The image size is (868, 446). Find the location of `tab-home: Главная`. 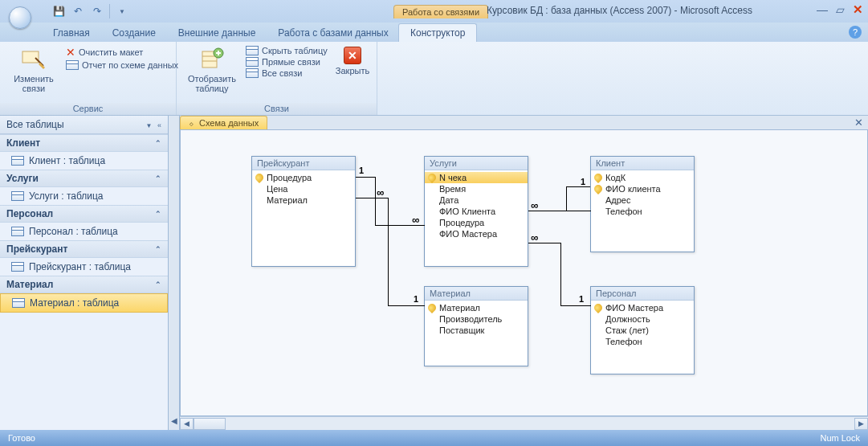

tab-home: Главная is located at coordinates (71, 33).